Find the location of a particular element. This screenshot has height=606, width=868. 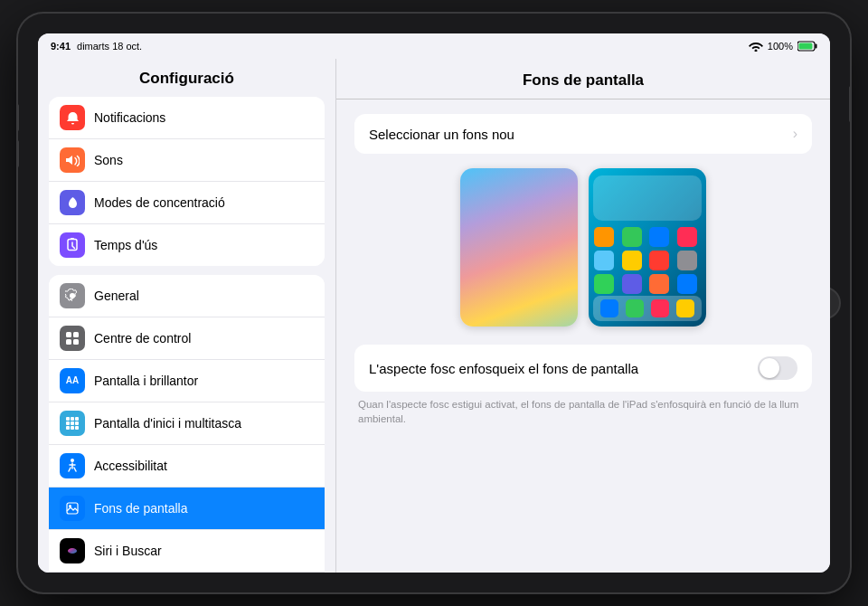

sidebar-item-fons-pantalla: Fons de pantalla is located at coordinates (186, 508).